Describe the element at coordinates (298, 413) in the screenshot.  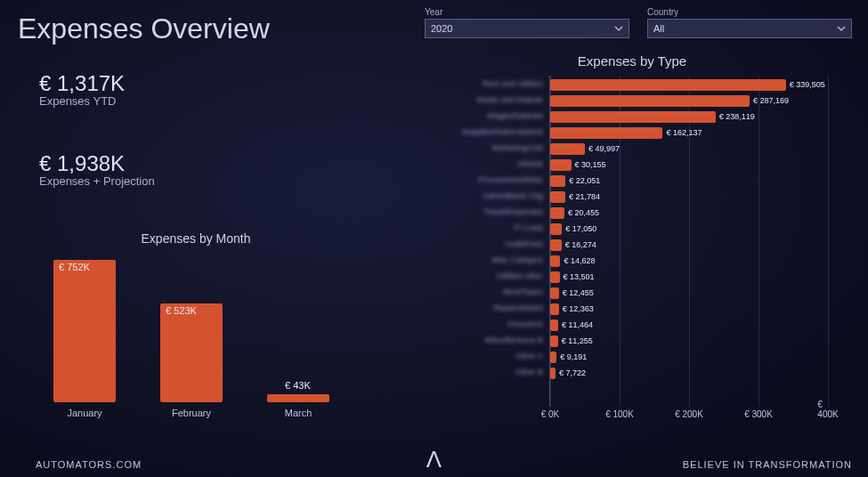
I see `month-x-label: March` at that location.